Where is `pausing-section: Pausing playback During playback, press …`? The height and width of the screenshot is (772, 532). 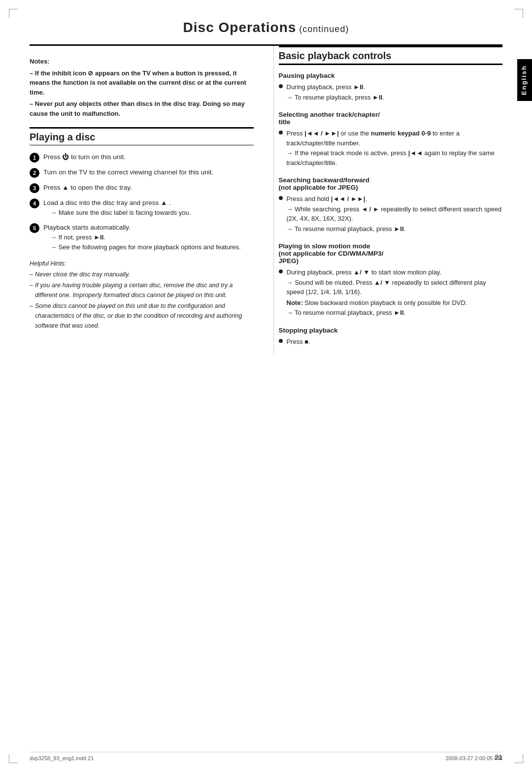
pausing-section: Pausing playback During playback, press … is located at coordinates (391, 87).